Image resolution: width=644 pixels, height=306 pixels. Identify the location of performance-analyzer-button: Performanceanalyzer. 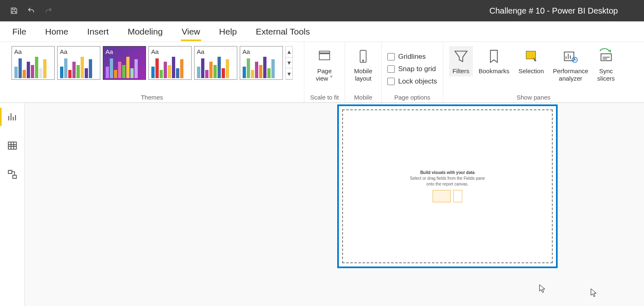
(570, 65).